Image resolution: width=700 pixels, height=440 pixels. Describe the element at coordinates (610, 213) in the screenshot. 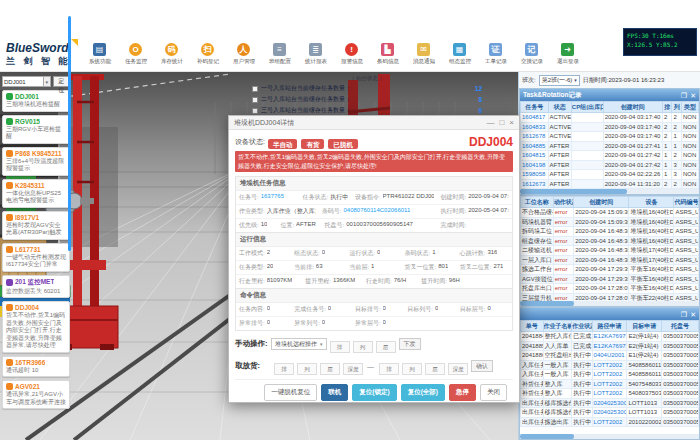

I see `table-row: 不合格品缓存error2020-09-04 15:09:36堆垛机16(40柱D…` at that location.